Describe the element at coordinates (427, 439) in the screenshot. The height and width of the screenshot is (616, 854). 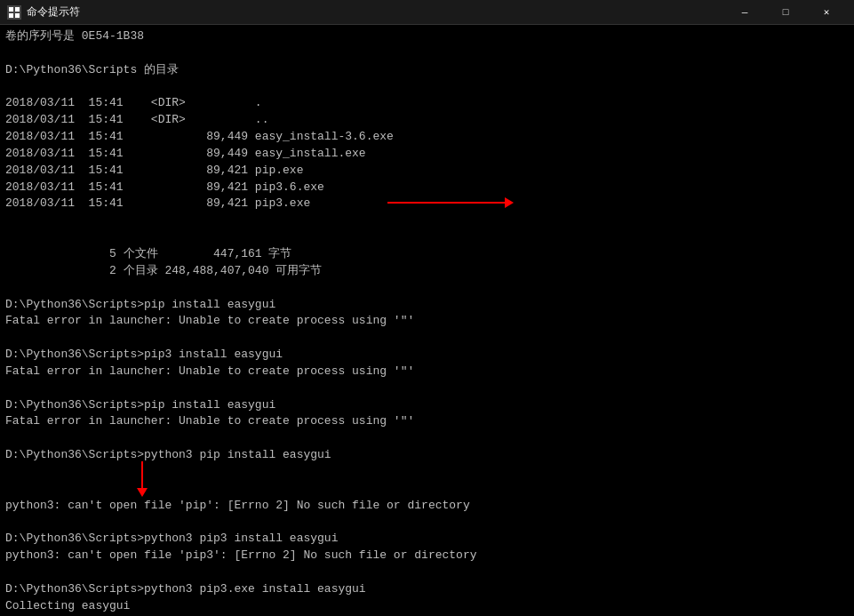
I see `blank-line6` at that location.